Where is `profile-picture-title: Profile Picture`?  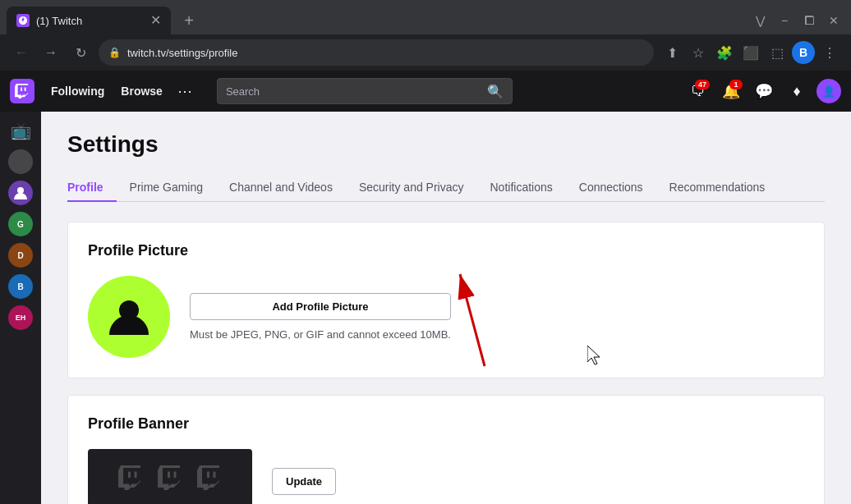
profile-picture-title: Profile Picture is located at coordinates (446, 251).